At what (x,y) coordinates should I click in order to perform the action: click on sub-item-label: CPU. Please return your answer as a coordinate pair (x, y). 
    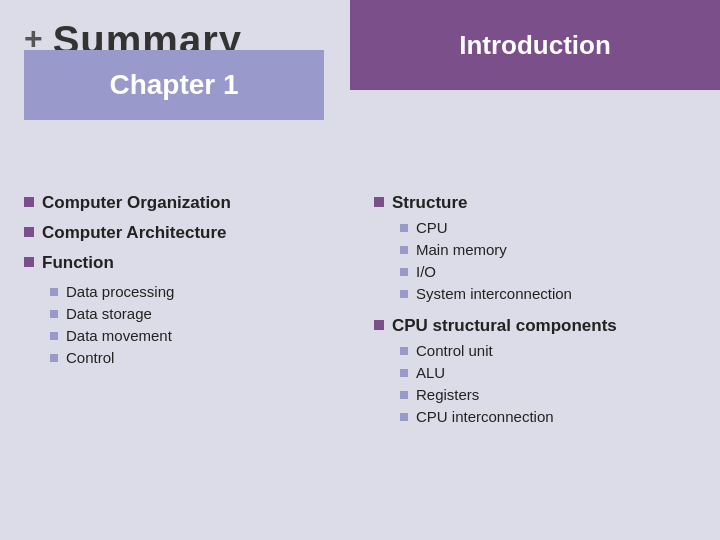
    Looking at the image, I should click on (432, 228).